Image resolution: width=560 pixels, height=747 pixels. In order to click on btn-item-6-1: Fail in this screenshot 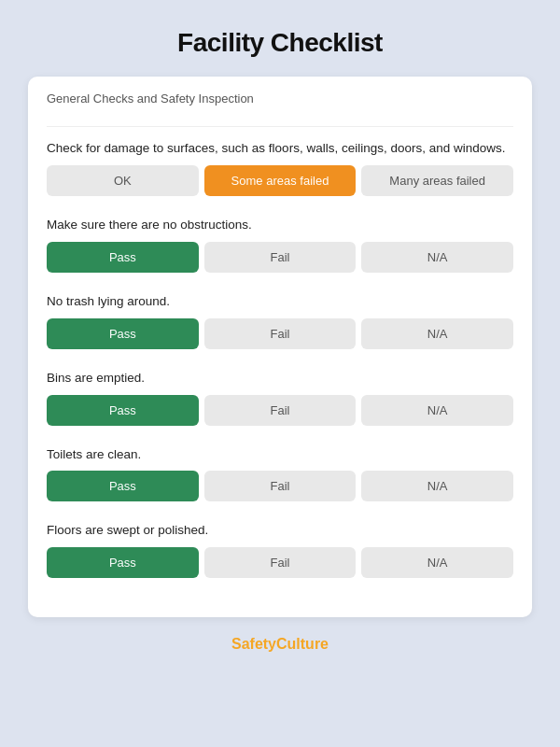, I will do `click(280, 562)`.